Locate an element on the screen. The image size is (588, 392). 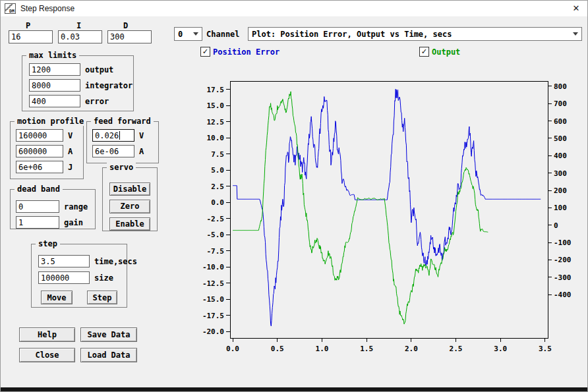
axis-tick-label: 0.5 is located at coordinates (278, 349).